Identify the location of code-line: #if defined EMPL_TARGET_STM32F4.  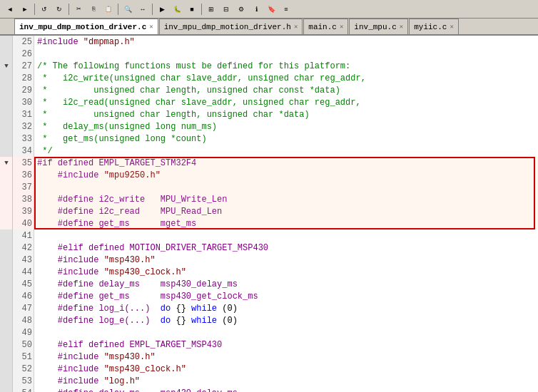
(286, 163).